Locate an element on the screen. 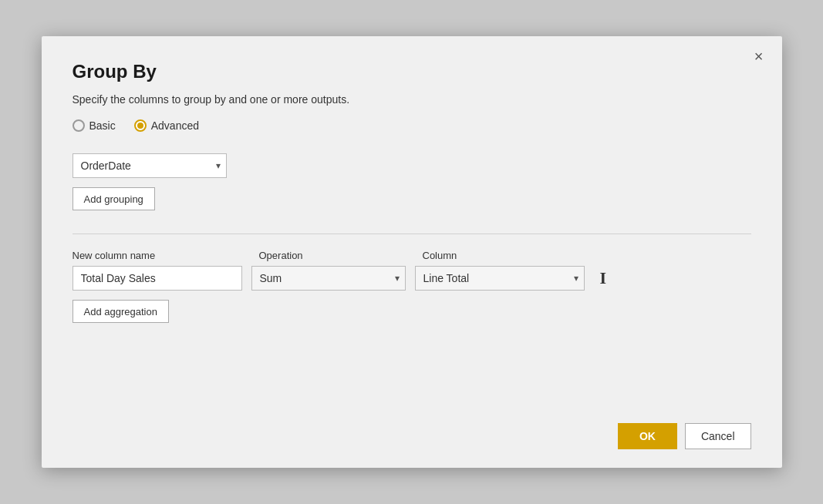 This screenshot has height=504, width=823. aggregation-section: New column name Operation Column Sum Ave… is located at coordinates (412, 287).